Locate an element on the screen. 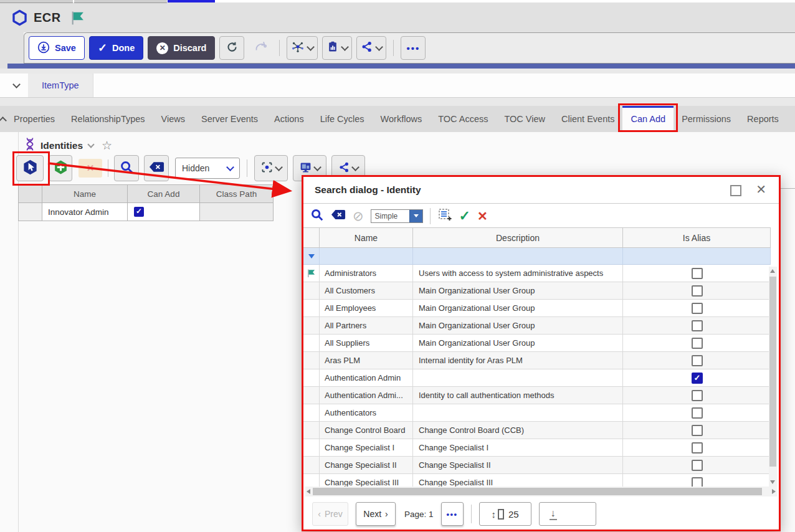 The height and width of the screenshot is (532, 795). can-add-cell is located at coordinates (164, 212).